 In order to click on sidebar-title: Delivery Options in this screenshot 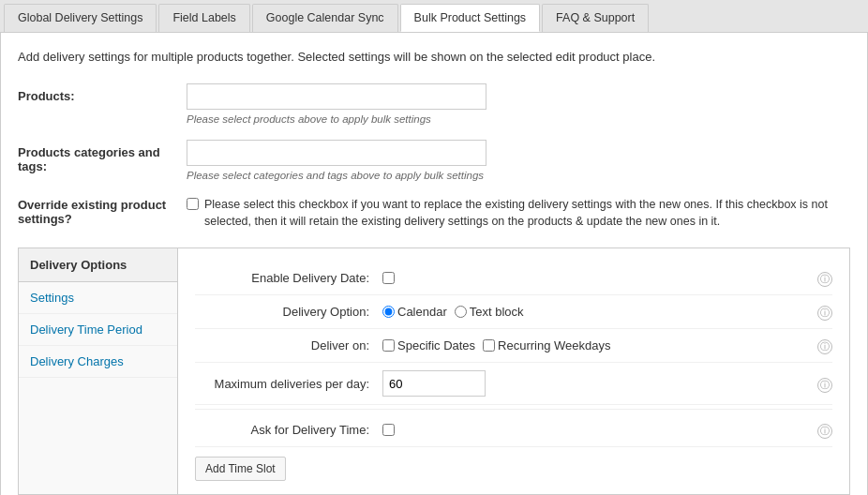, I will do `click(97, 265)`.